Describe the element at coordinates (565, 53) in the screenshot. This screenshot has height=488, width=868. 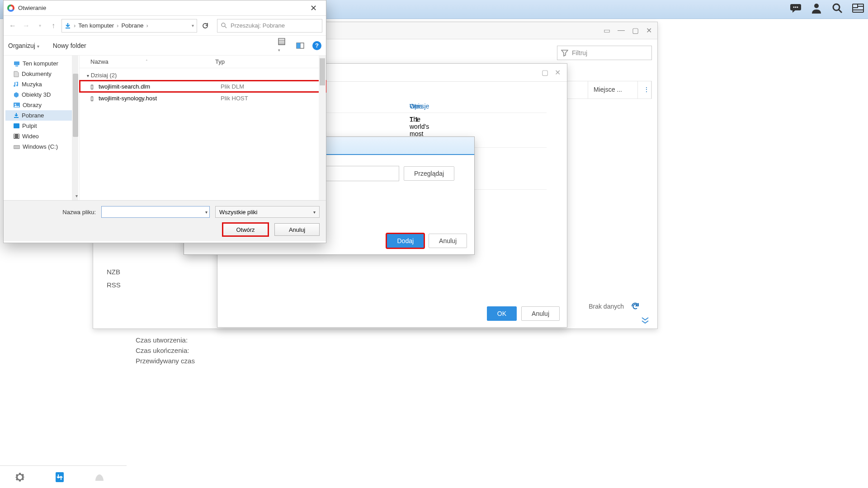
I see `filter-icon` at that location.